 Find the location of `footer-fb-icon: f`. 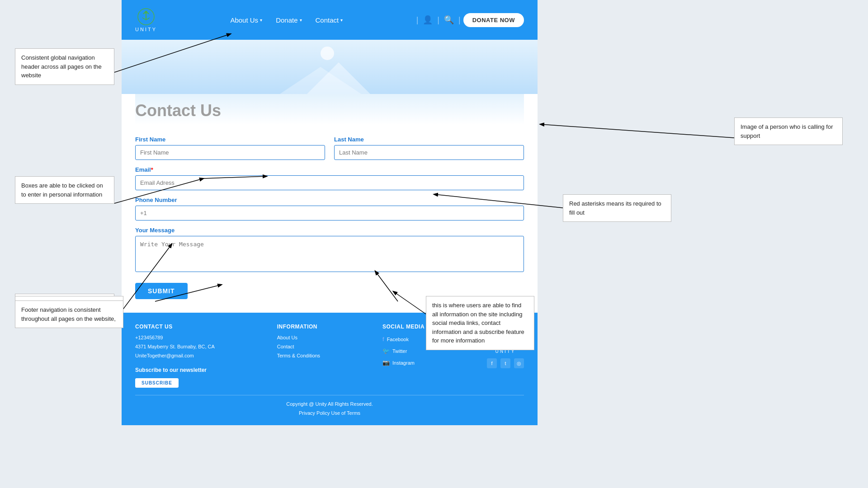

footer-fb-icon: f is located at coordinates (492, 363).